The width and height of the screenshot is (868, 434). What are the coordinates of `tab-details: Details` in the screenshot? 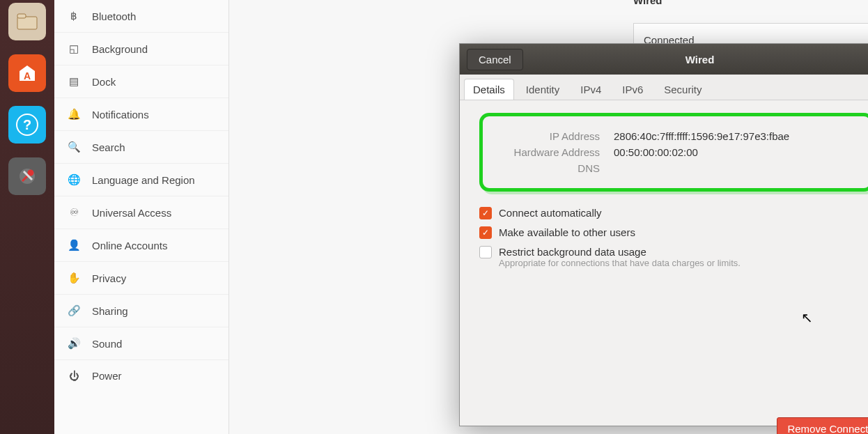 It's located at (489, 89).